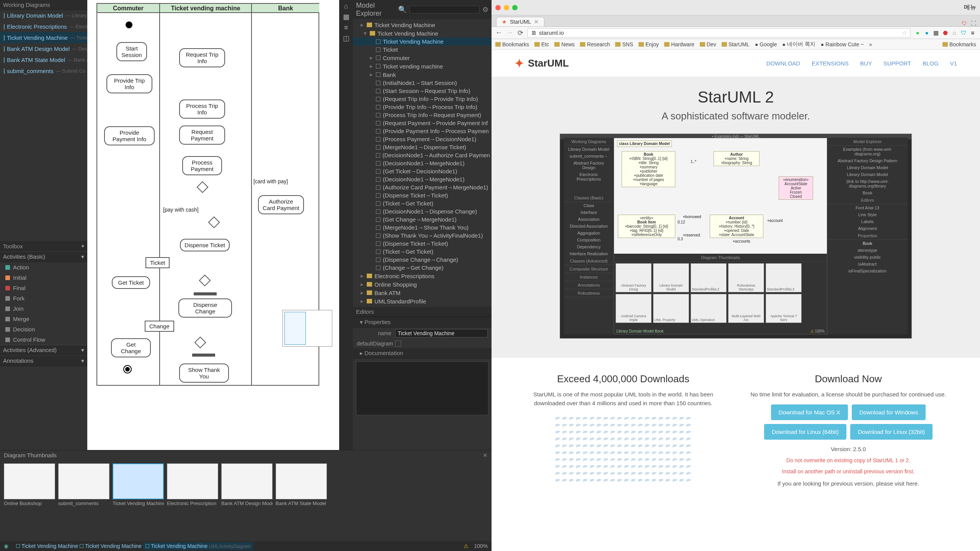 This screenshot has height=551, width=980. What do you see at coordinates (44, 49) in the screenshot?
I see `working-diagram-item: Bank ATM Design Model — Design I` at bounding box center [44, 49].